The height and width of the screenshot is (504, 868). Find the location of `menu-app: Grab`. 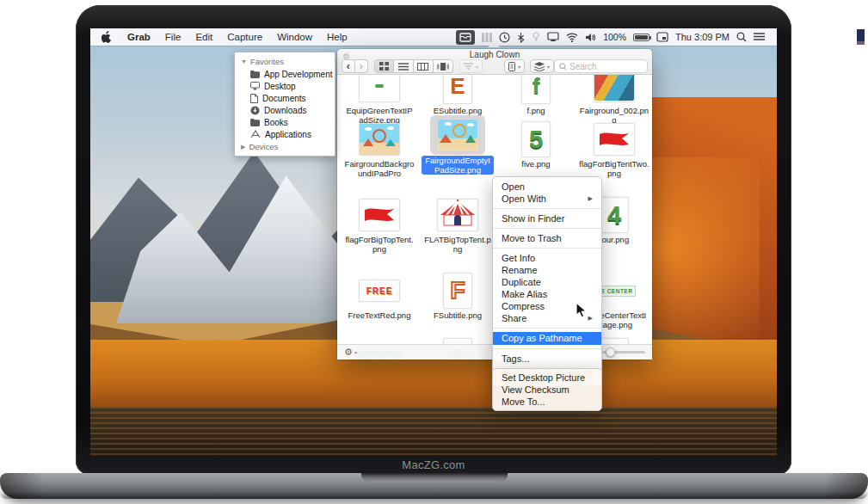

menu-app: Grab is located at coordinates (139, 37).